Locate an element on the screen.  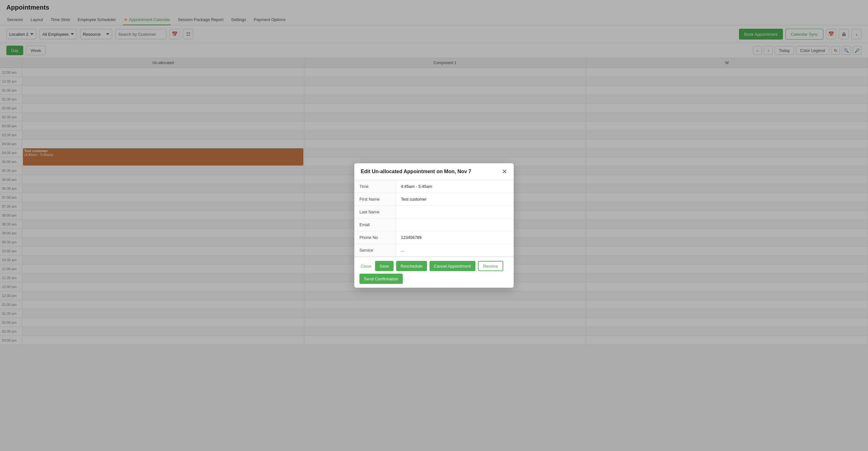
modal-row-time: Time 4:45am - 5:45am is located at coordinates (434, 187).